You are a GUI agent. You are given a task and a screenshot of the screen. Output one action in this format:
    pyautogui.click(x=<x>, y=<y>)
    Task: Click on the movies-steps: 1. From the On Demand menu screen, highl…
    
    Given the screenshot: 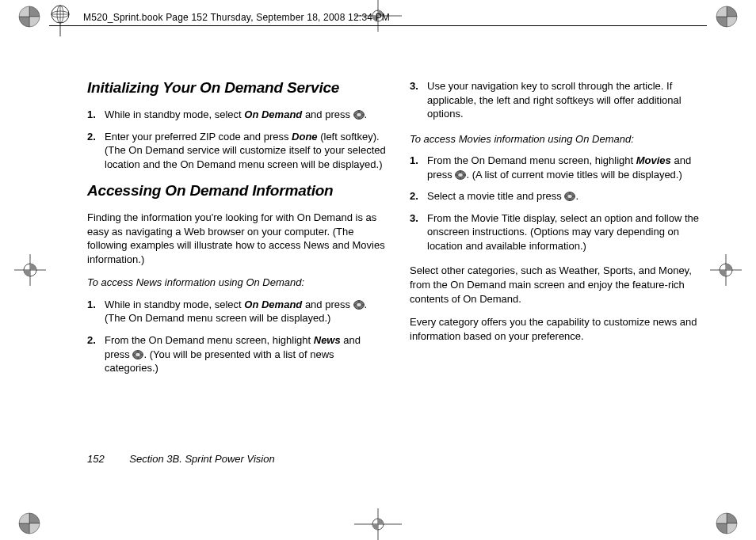 What is the action you would take?
    pyautogui.click(x=559, y=203)
    